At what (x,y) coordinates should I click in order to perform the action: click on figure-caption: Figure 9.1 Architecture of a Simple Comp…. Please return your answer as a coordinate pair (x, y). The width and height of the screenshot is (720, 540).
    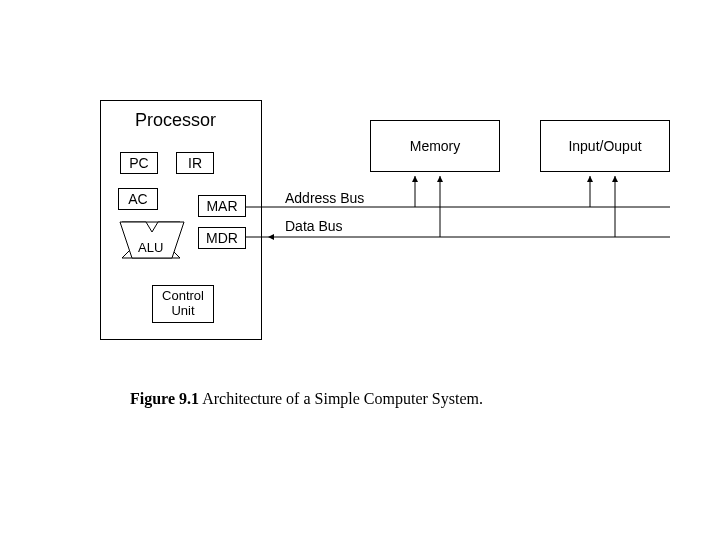
    Looking at the image, I should click on (306, 399).